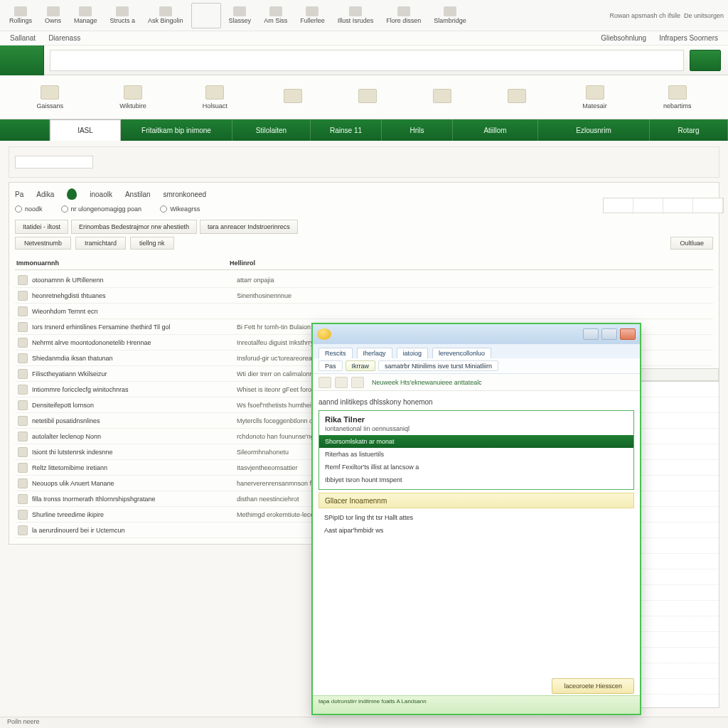 This screenshot has width=728, height=728. Describe the element at coordinates (313, 16) in the screenshot. I see `menu-item: Fullerlee` at that location.